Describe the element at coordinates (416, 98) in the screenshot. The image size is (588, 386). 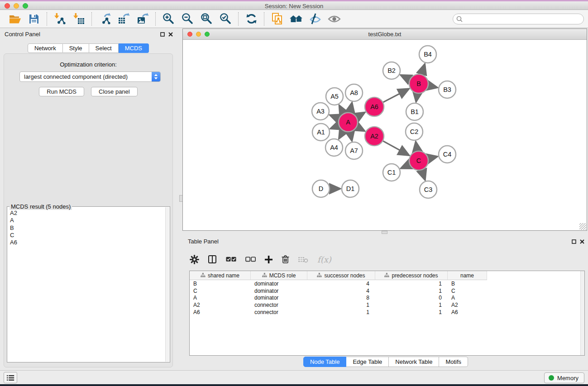
I see `edge-B-B1` at that location.